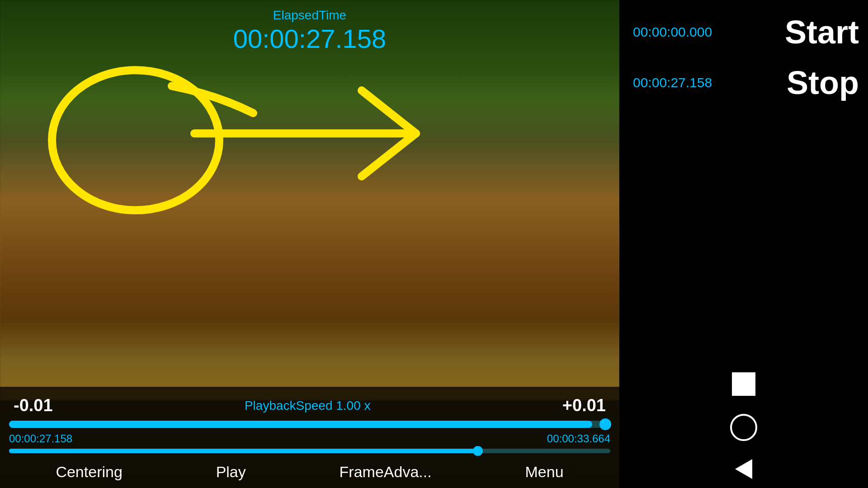 This screenshot has width=868, height=488. What do you see at coordinates (41, 439) in the screenshot?
I see `progress-start-time: 00:00:27.158` at bounding box center [41, 439].